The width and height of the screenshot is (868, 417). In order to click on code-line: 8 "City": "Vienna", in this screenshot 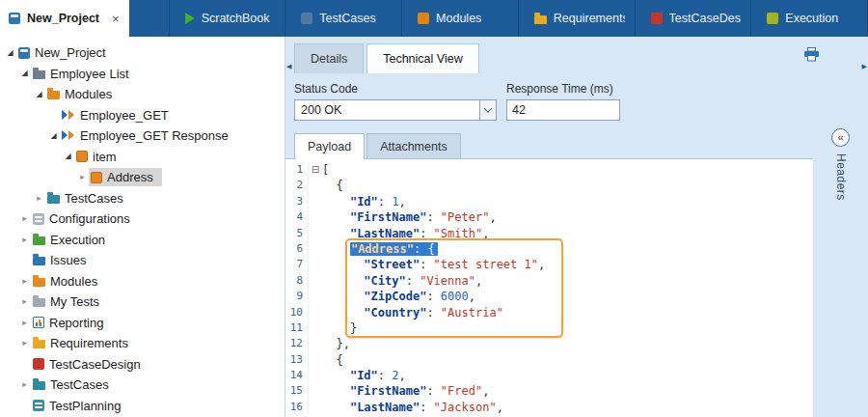, I will do `click(550, 281)`.